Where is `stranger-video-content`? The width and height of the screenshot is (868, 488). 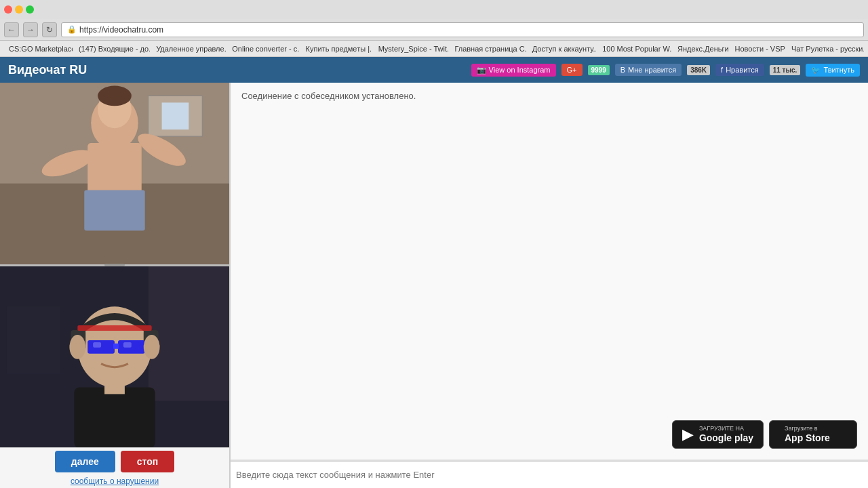 stranger-video-content is located at coordinates (115, 174).